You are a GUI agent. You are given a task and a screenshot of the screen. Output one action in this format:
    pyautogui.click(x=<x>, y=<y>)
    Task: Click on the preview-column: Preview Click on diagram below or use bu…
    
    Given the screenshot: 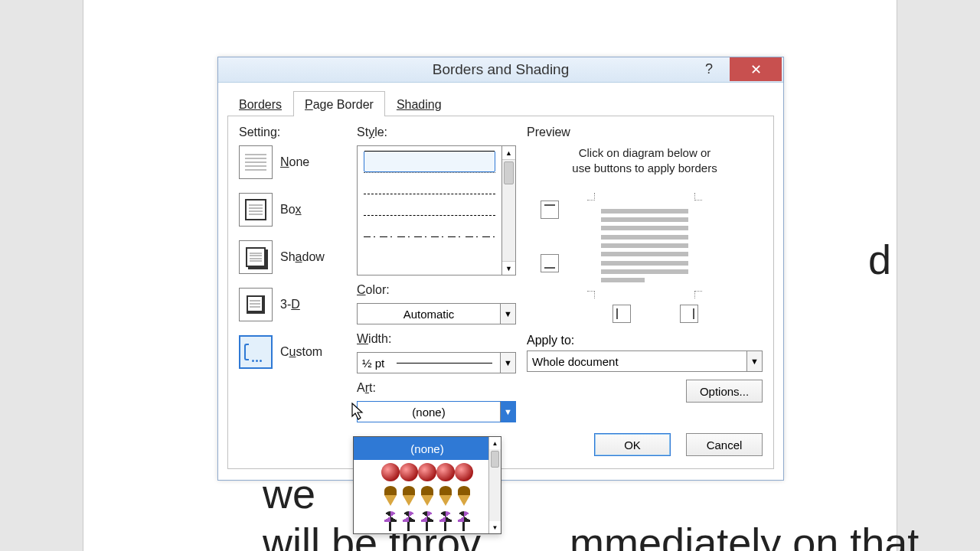 What is the action you would take?
    pyautogui.click(x=645, y=291)
    